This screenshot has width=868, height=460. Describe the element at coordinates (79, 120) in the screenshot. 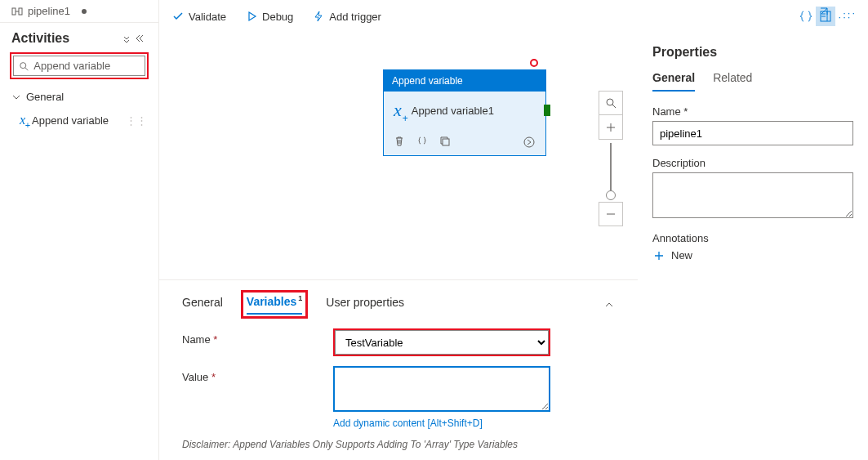

I see `activity-append-variable: x+ Append variable ⋮⋮` at that location.